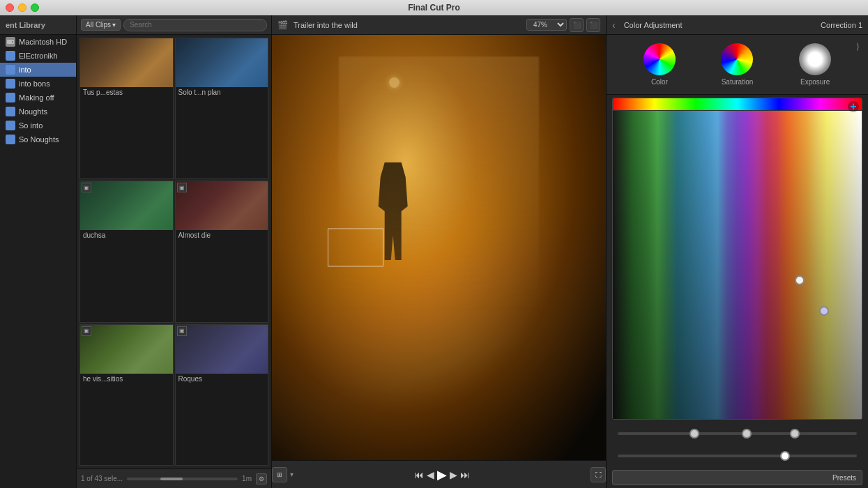  I want to click on viewer-selection-frame, so click(356, 248).